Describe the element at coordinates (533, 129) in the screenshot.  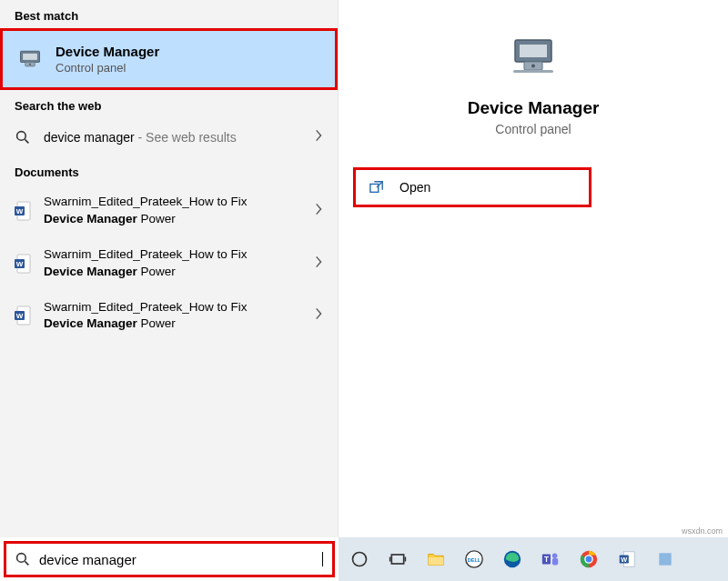
I see `details-subtitle: Control panel` at that location.